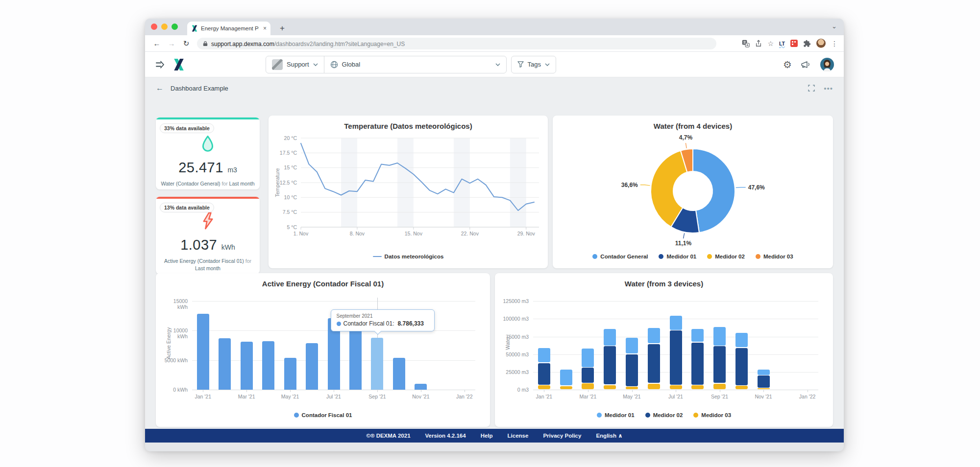 Image resolution: width=980 pixels, height=467 pixels. Describe the element at coordinates (377, 364) in the screenshot. I see `bar-sep21` at that location.